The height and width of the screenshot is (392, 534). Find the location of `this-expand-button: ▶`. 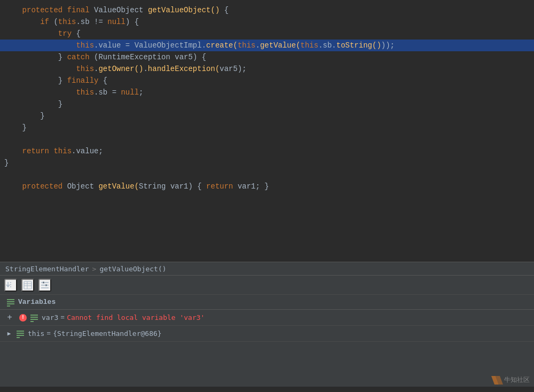

this-expand-button: ▶ is located at coordinates (9, 334).